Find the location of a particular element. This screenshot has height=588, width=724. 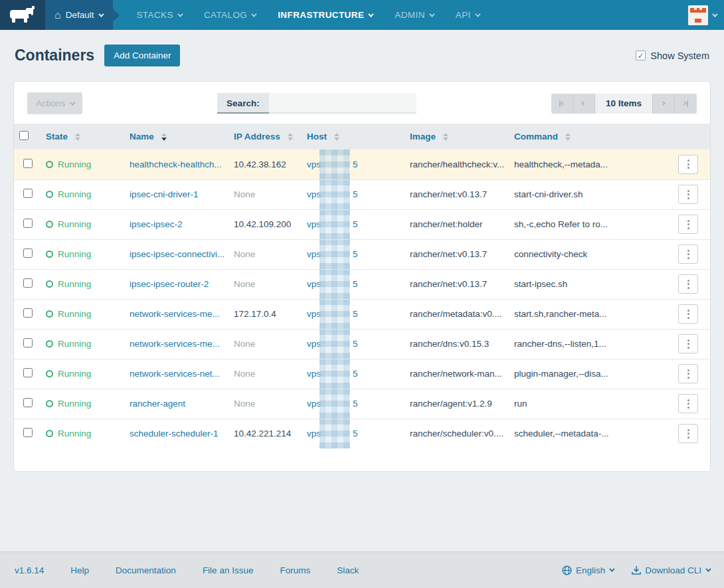

add-container-button: Add Container is located at coordinates (142, 56).